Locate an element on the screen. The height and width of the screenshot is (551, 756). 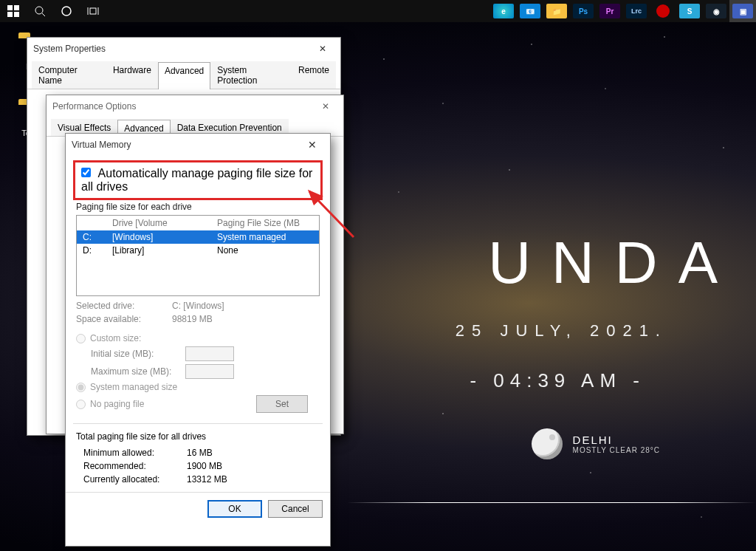
tab-remote: Remote is located at coordinates (314, 75).